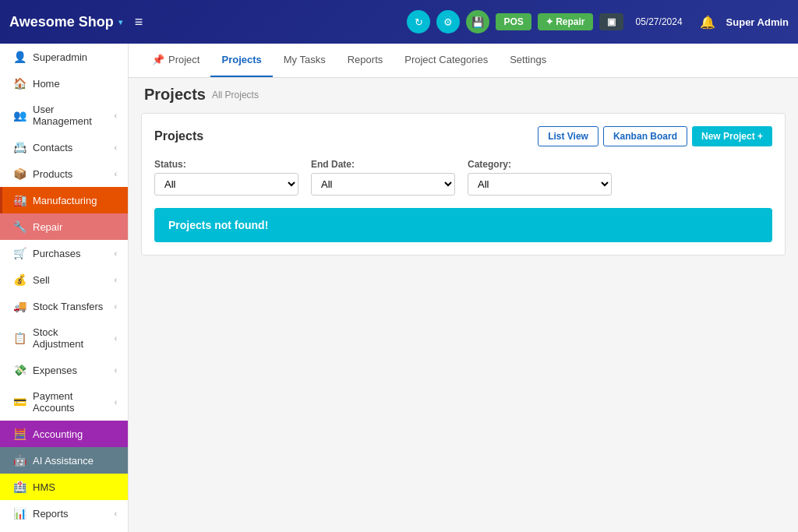 The image size is (798, 532). I want to click on save-icon-btn: 💾, so click(478, 22).